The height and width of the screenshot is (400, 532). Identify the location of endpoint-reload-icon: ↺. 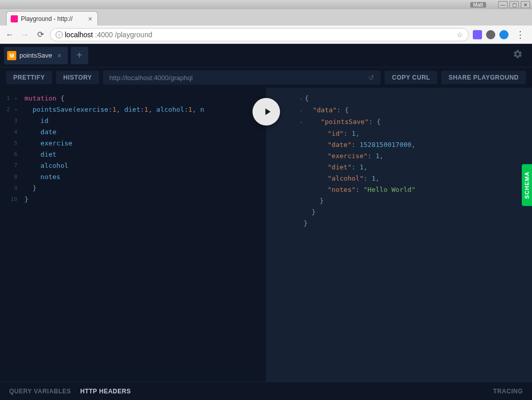
(371, 78).